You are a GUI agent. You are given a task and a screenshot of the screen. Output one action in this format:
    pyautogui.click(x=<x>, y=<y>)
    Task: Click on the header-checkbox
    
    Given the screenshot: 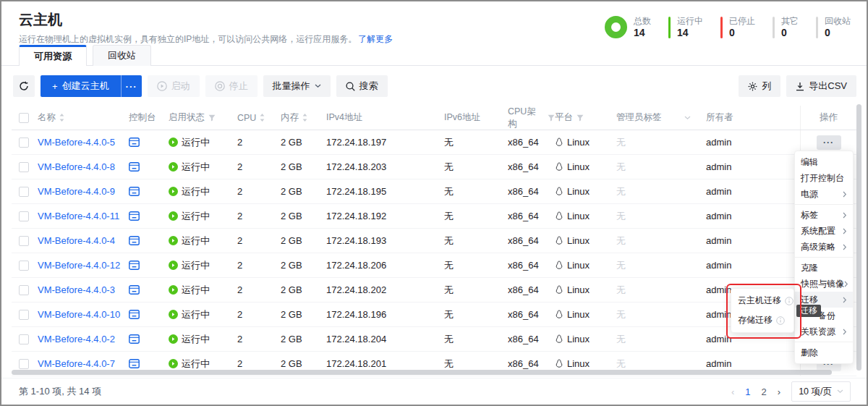 What is the action you would take?
    pyautogui.click(x=24, y=118)
    